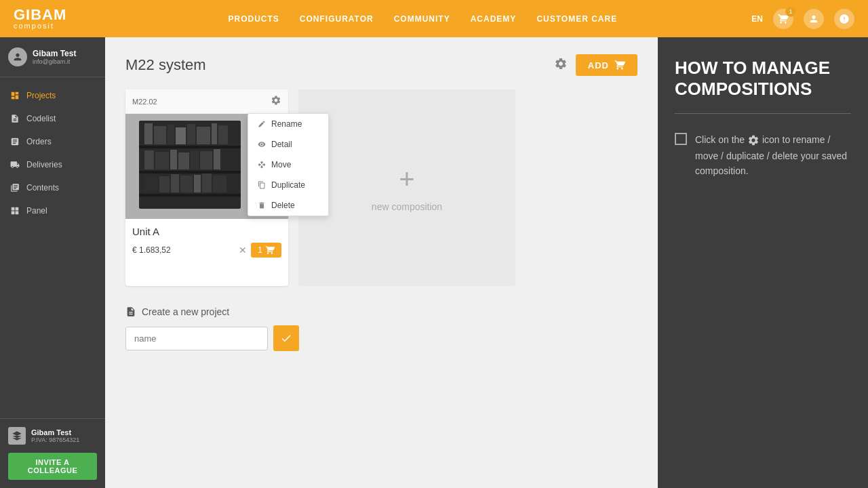 This screenshot has height=488, width=868. Describe the element at coordinates (152, 250) in the screenshot. I see `card-price: € 1.683,52` at that location.